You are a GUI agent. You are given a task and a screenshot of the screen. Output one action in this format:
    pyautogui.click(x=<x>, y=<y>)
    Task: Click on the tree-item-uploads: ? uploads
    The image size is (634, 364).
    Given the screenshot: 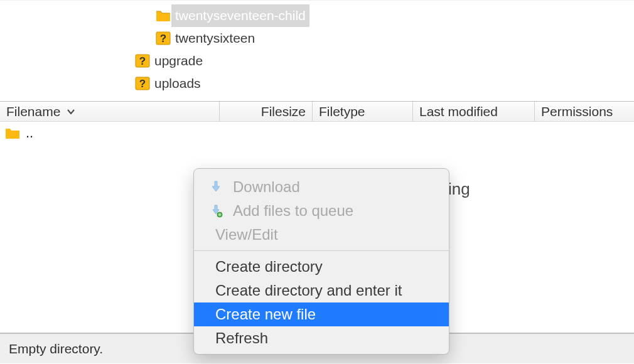 What is the action you would take?
    pyautogui.click(x=168, y=83)
    